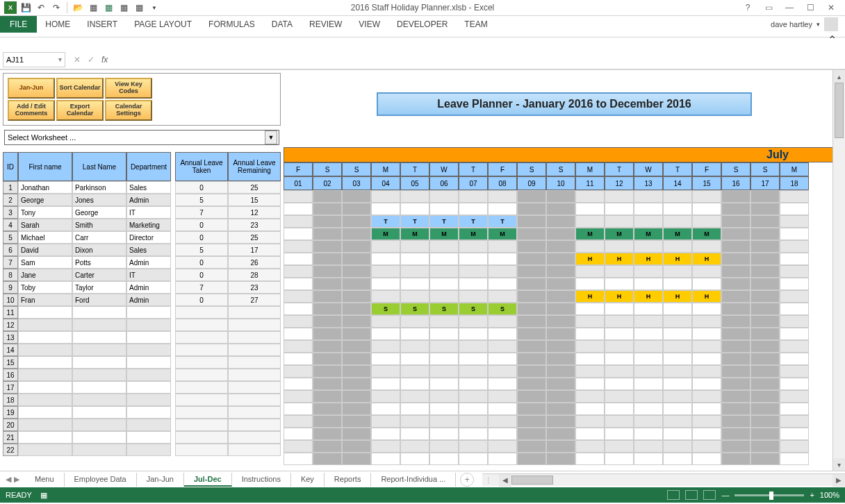 This screenshot has height=504, width=845. I want to click on hscroll-left-icon: ◀, so click(505, 480).